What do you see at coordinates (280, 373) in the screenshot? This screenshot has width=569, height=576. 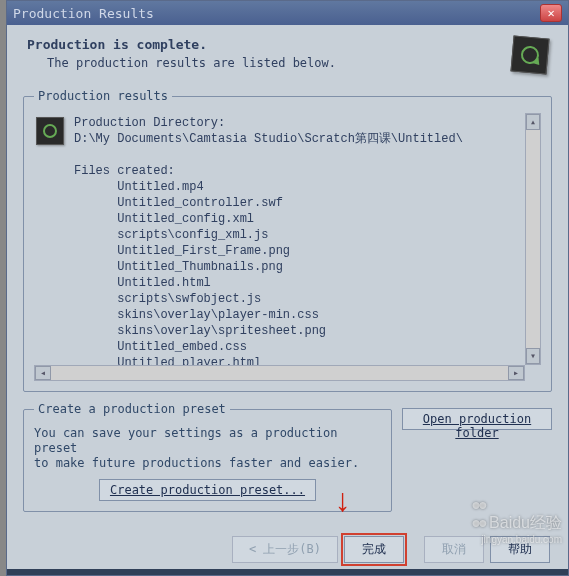 I see `horizontal-scrollbar: ◂ ▸` at bounding box center [280, 373].